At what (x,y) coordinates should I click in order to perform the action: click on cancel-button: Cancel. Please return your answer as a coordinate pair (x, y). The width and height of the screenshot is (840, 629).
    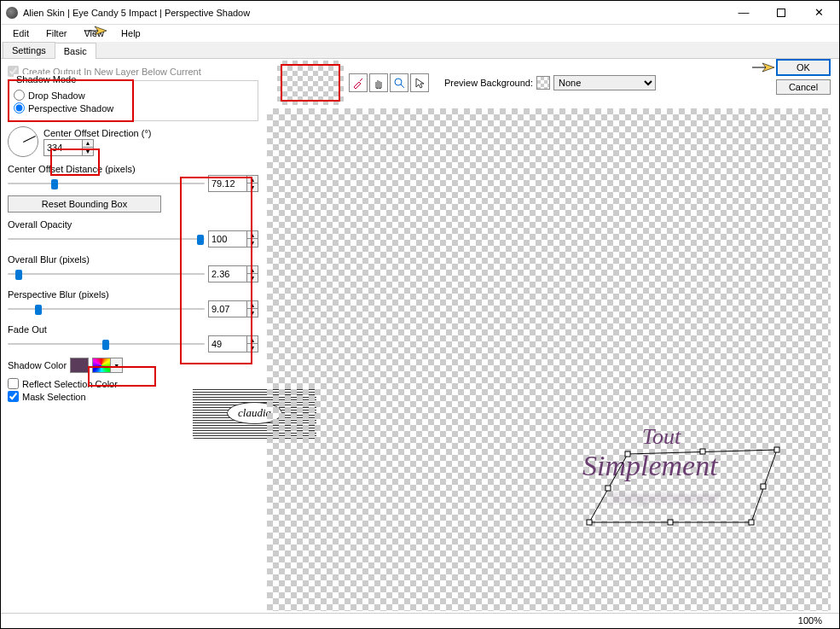
    Looking at the image, I should click on (803, 87).